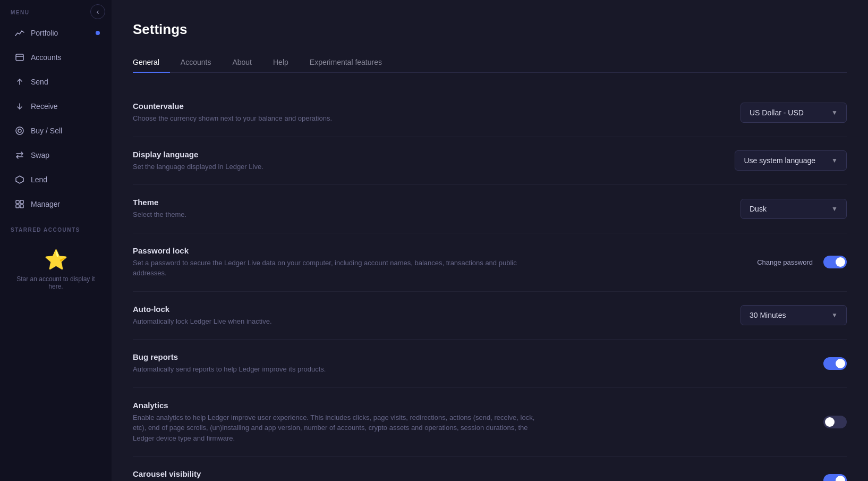 The width and height of the screenshot is (868, 481). Describe the element at coordinates (20, 180) in the screenshot. I see `lend-icon` at that location.